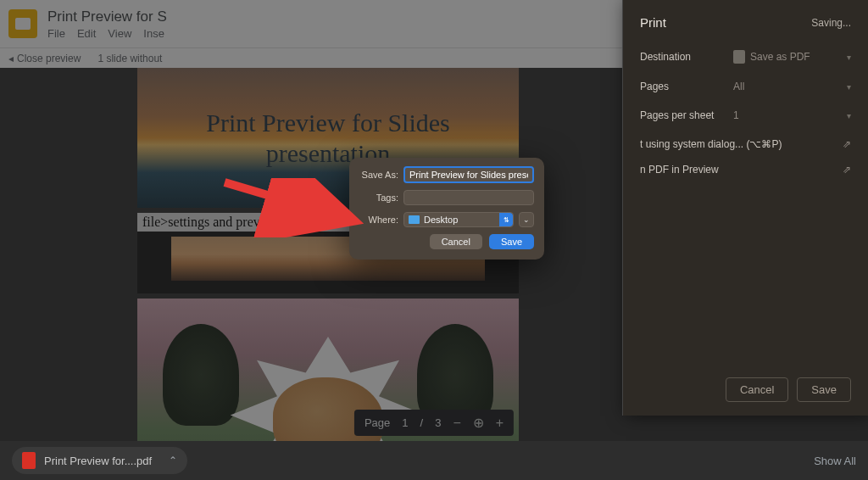 This screenshot has height=480, width=868. Describe the element at coordinates (44, 59) in the screenshot. I see `close-preview-button: ◂ Close preview` at that location.